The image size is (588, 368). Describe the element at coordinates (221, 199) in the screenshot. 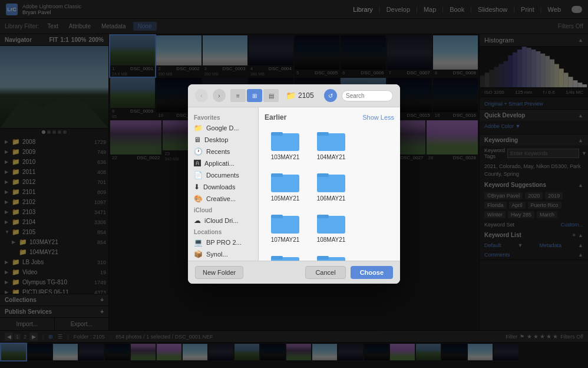

I see `sidebar-creative-label: Creative...` at that location.